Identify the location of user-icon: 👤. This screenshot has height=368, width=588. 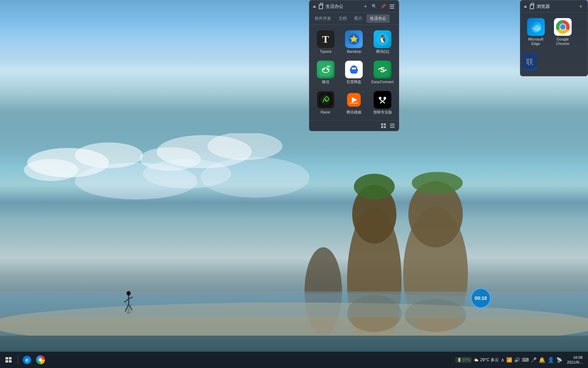
(551, 360).